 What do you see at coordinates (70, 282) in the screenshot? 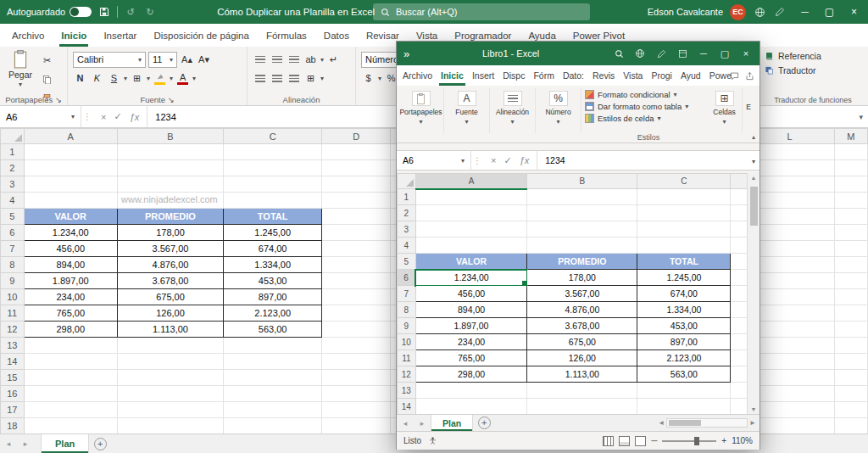
I see `cell-A9: 1.897,00` at bounding box center [70, 282].